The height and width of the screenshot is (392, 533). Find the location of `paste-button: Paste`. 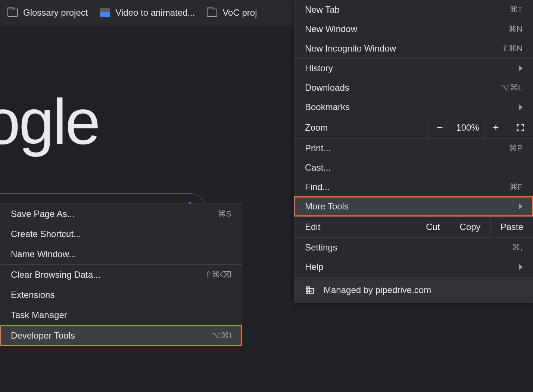

paste-button: Paste is located at coordinates (512, 227).